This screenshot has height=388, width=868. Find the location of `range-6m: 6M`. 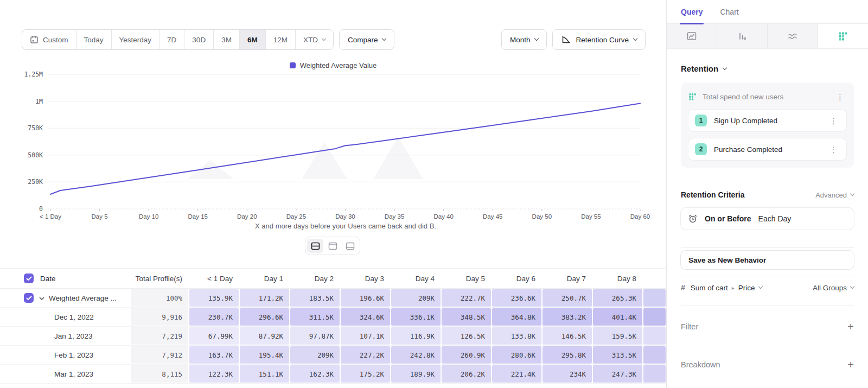

range-6m: 6M is located at coordinates (252, 40).